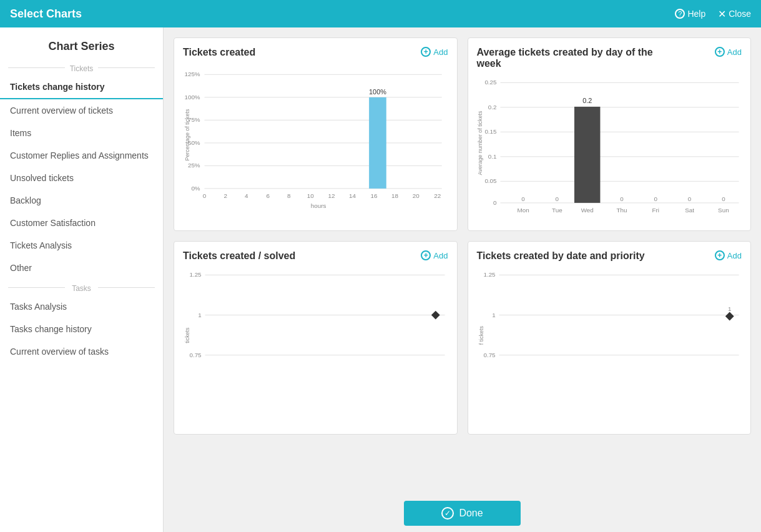 This screenshot has height=532, width=761. What do you see at coordinates (728, 52) in the screenshot?
I see `add-btn-2: + Add` at bounding box center [728, 52].